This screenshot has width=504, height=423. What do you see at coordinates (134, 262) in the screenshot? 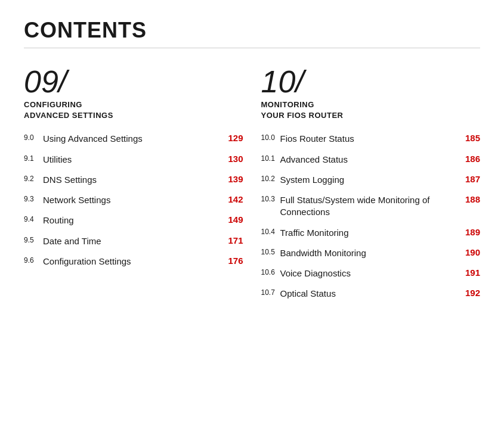
I see `toc-item-9-6: 9.6 Configuration Settings 176` at bounding box center [134, 262].